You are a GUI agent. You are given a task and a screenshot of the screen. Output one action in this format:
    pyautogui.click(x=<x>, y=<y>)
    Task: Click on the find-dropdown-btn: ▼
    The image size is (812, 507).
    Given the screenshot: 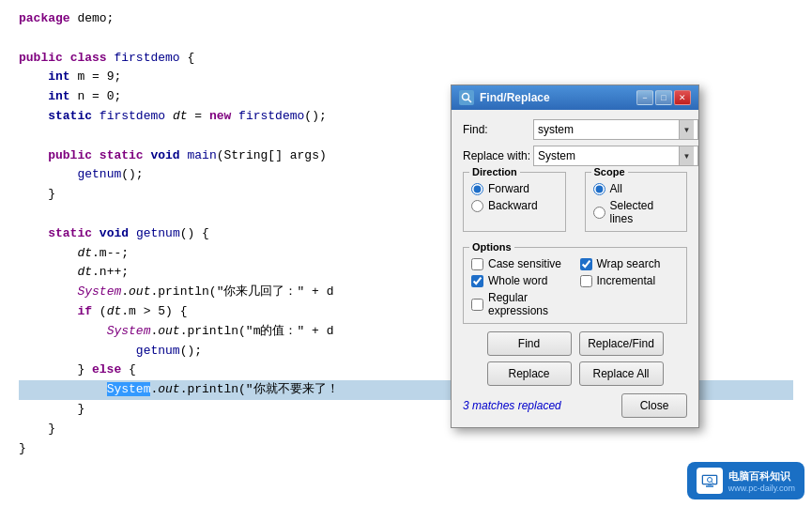 What is the action you would take?
    pyautogui.click(x=686, y=130)
    